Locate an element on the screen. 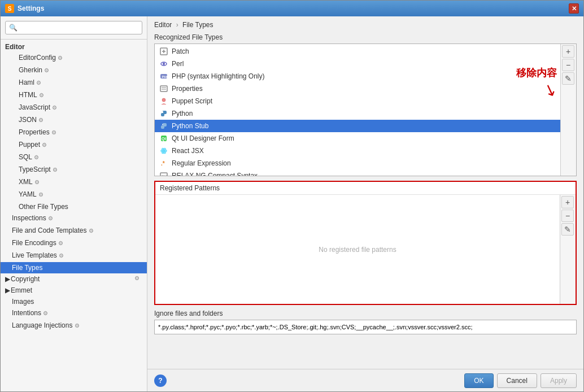  file-type-perl: Perl is located at coordinates (358, 64).